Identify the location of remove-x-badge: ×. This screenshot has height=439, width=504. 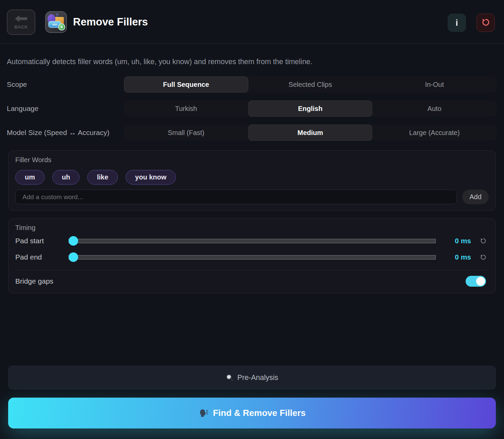
(62, 27).